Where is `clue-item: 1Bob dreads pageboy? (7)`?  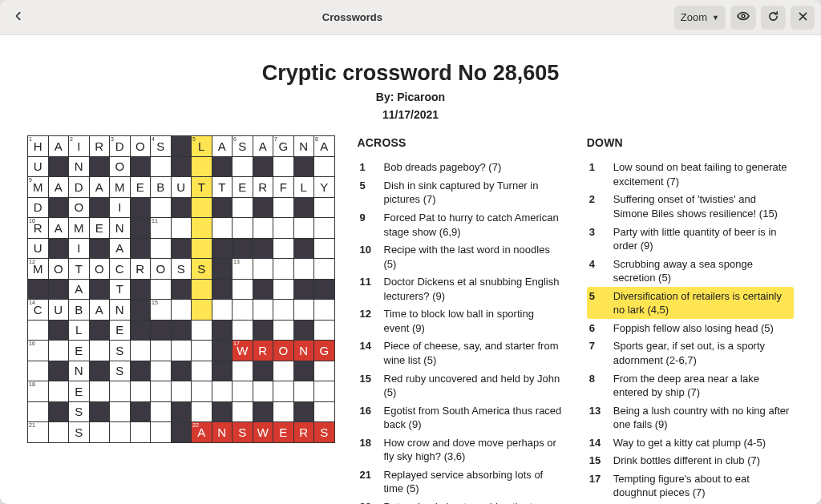
clue-item: 1Bob dreads pageboy? (7) is located at coordinates (461, 168).